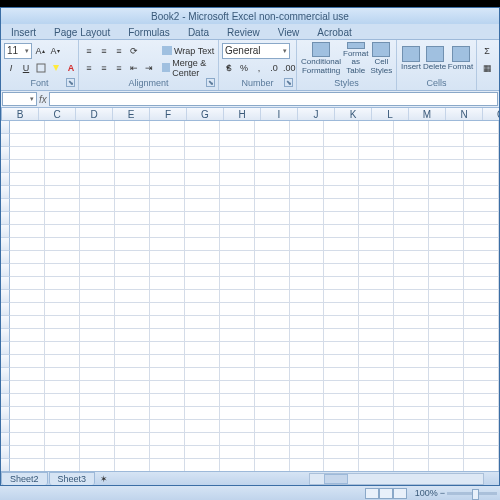 The image size is (500, 500). I want to click on page-layout-view-button, so click(386, 494).